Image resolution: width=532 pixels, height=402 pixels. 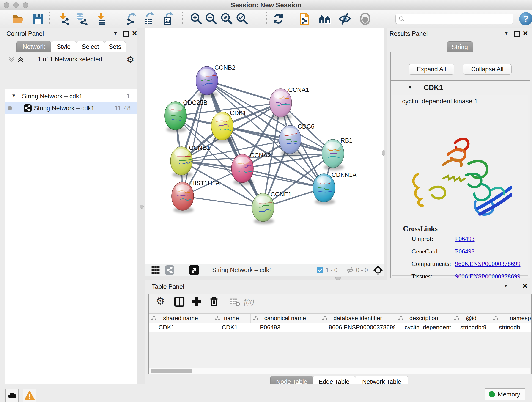 I want to click on column-header-canonical-name: canonical name, so click(x=285, y=318).